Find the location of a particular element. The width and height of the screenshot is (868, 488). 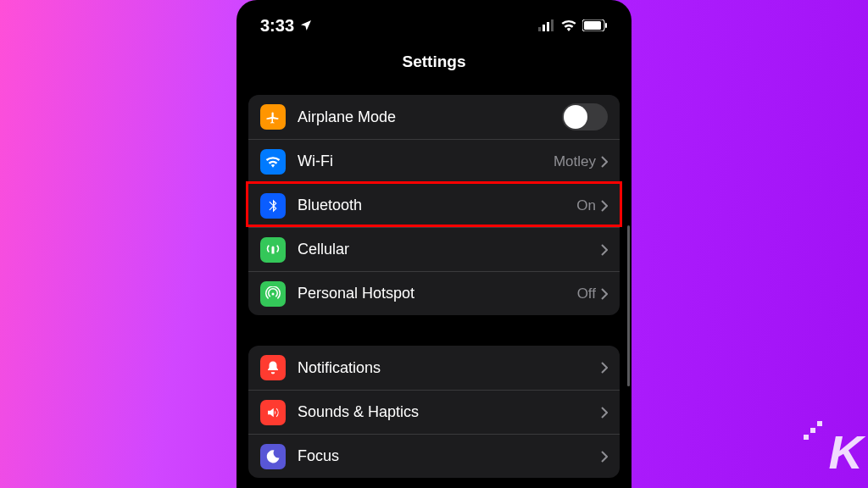

row-cellular: Cellular is located at coordinates (434, 249).